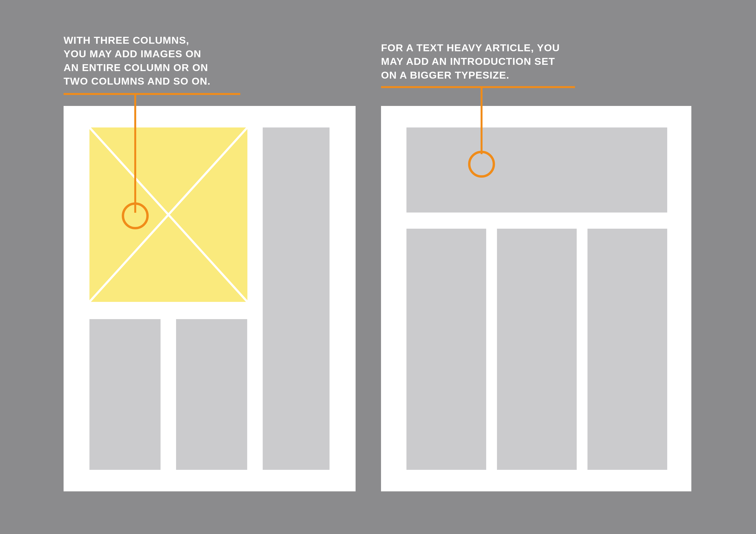 Image resolution: width=756 pixels, height=534 pixels. What do you see at coordinates (537, 170) in the screenshot?
I see `intro-block` at bounding box center [537, 170].